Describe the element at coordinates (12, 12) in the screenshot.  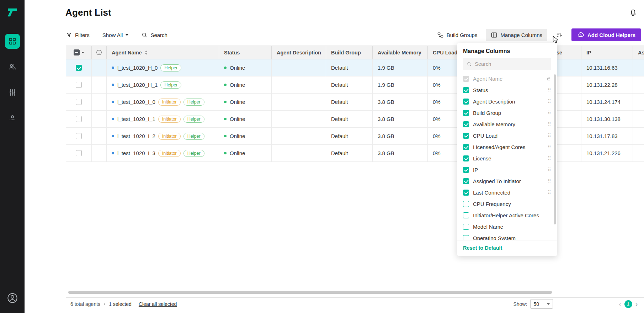
I see `brand-logo-icon` at that location.